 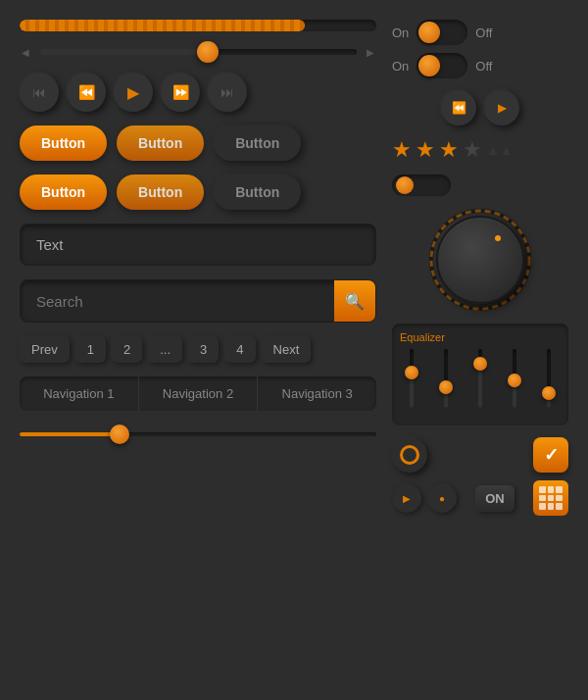 I want to click on toggle-on-label-1: On, so click(x=400, y=33).